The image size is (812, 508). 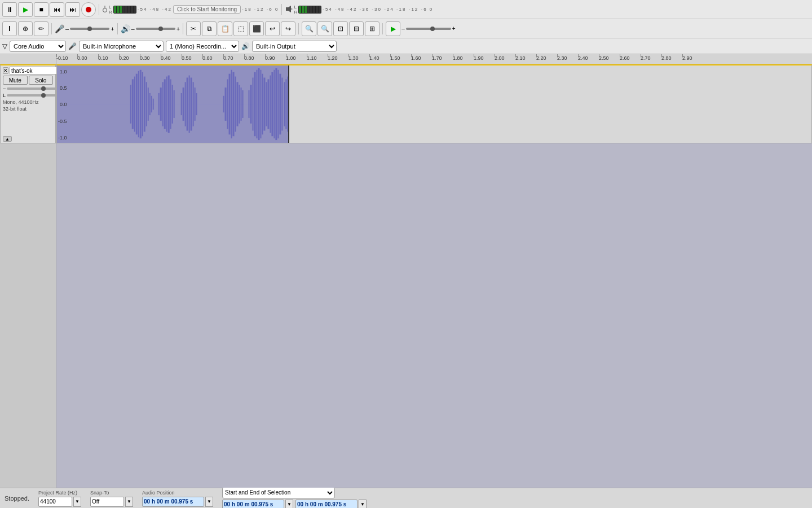 I want to click on skip-start-button: ⏮, so click(x=57, y=10).